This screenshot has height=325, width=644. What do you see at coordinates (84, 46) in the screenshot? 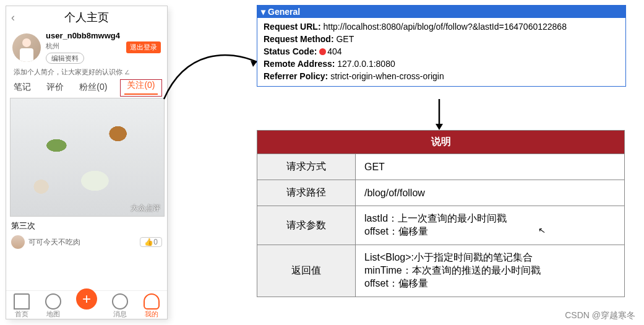
I see `location: 杭州` at bounding box center [84, 46].